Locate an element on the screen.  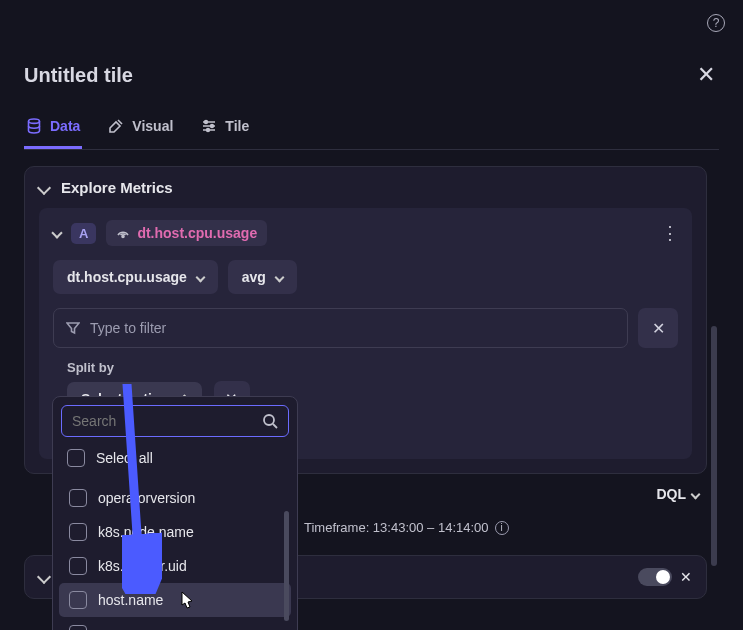
splitby-dropdown: Select all operatorversion k8s.node.name… is located at coordinates (175, 513).